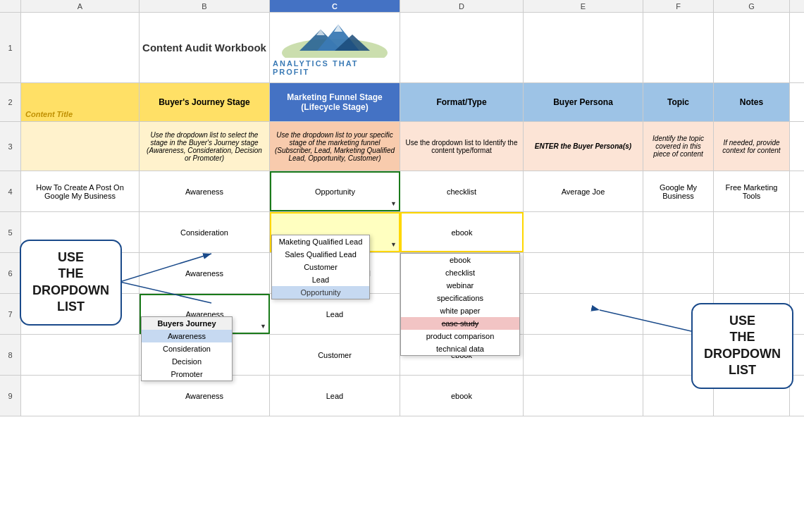 The height and width of the screenshot is (532, 804). I want to click on row1-marketing-stage: Opportunity ▼, so click(335, 192).